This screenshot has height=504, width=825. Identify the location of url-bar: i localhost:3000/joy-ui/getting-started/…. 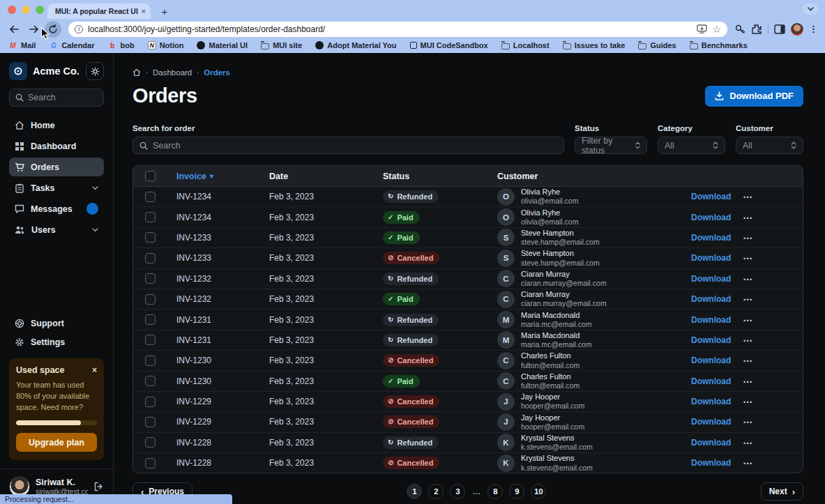
(398, 29).